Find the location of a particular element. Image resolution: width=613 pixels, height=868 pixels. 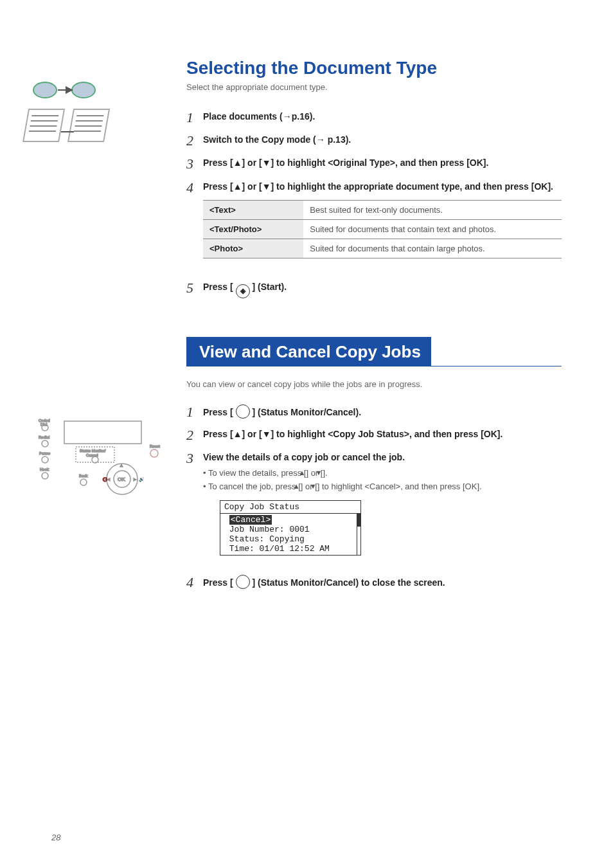

step-text: Press [ ] (Status Monitor/Cancel). is located at coordinates (382, 411).